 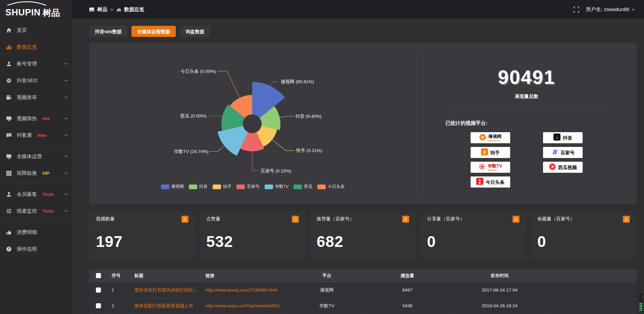 I want to click on user-menu: 用户名: zswodun88, so click(x=610, y=9).